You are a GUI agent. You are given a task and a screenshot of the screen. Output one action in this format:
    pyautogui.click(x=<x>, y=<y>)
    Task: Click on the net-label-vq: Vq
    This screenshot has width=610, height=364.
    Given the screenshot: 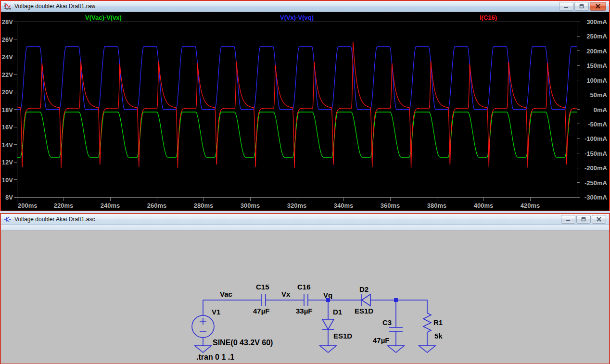 What is the action you would take?
    pyautogui.click(x=328, y=295)
    